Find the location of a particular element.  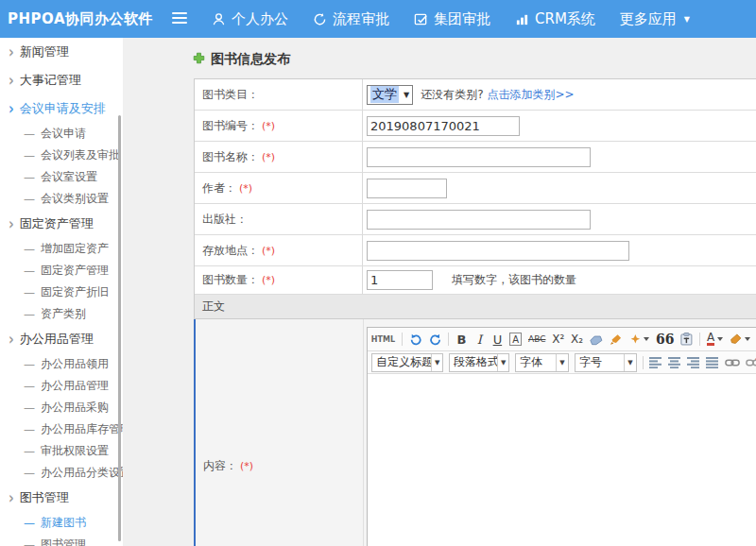

sidebar-item-book-management: —图书管理 is located at coordinates (61, 540).